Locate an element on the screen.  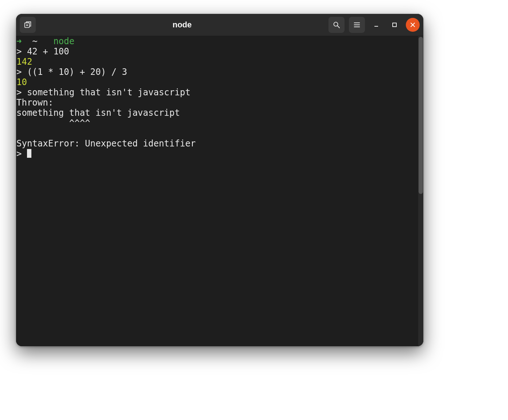
error-thrown-label: Thrown: is located at coordinates (35, 103).